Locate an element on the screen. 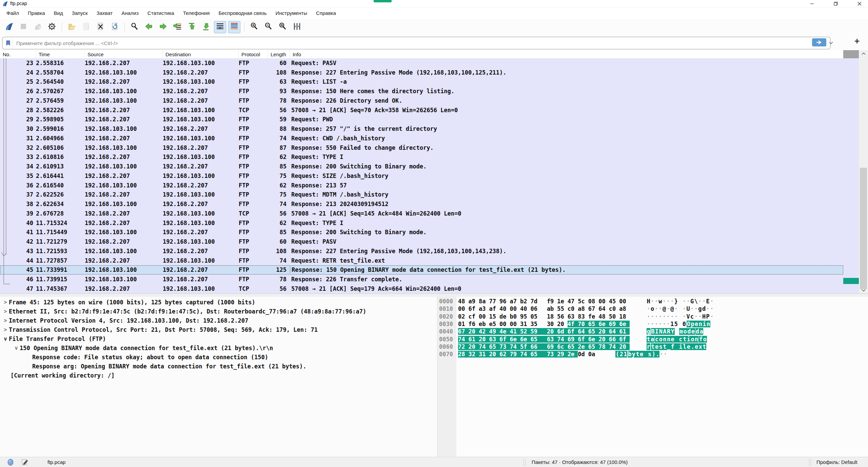  ascii-char: n is located at coordinates (701, 324).